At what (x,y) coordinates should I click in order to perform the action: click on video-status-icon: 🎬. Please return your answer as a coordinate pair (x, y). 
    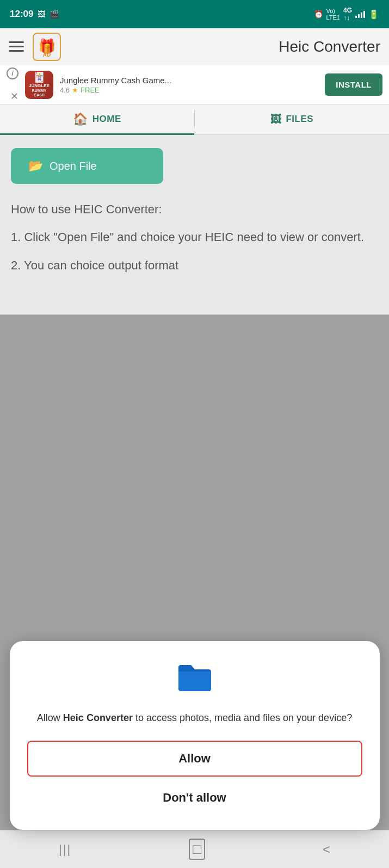
    Looking at the image, I should click on (54, 14).